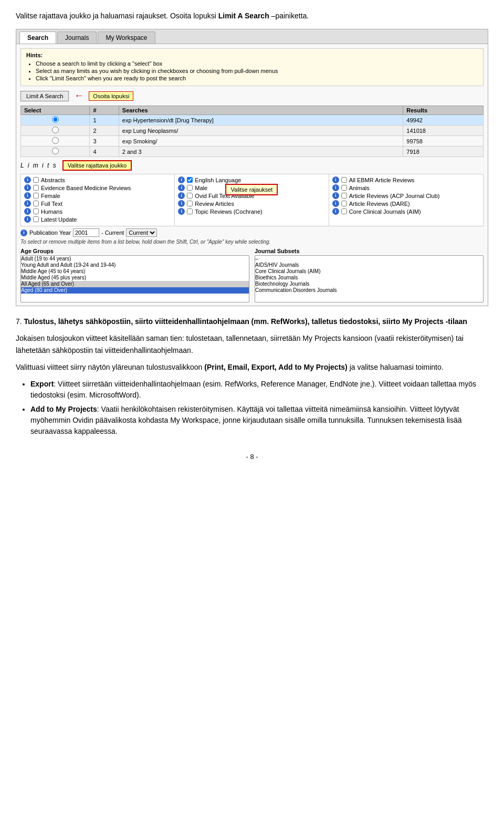 The height and width of the screenshot is (814, 504). I want to click on body-para2-text: Valittuasi viitteet siirry näytön yläreu…, so click(110, 367).